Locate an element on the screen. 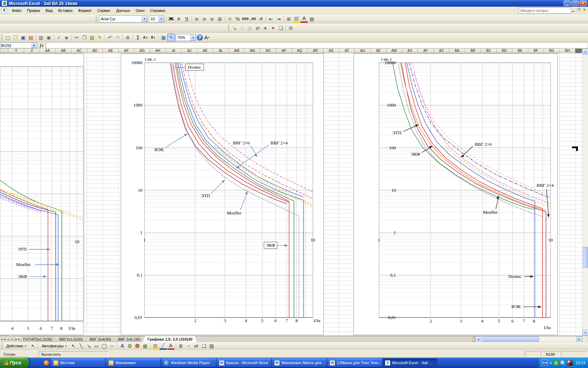  align-center-button: ≡ is located at coordinates (204, 19).